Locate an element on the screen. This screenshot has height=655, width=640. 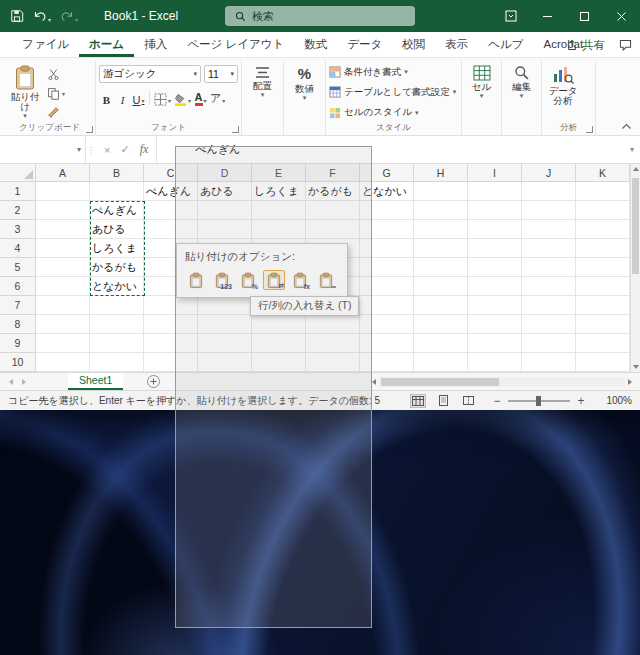
cell-D10 is located at coordinates (225, 362).